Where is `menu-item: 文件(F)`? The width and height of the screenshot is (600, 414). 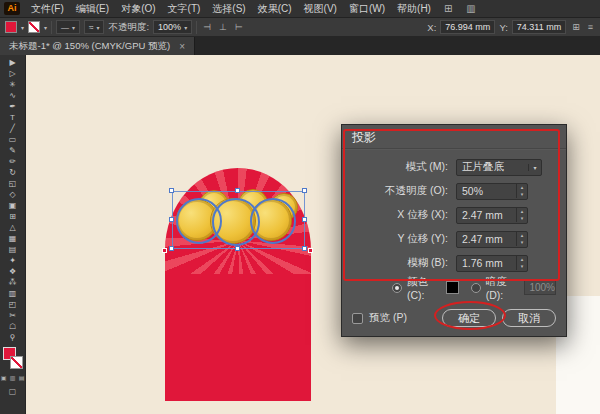
menu-item: 文件(F) is located at coordinates (48, 9).